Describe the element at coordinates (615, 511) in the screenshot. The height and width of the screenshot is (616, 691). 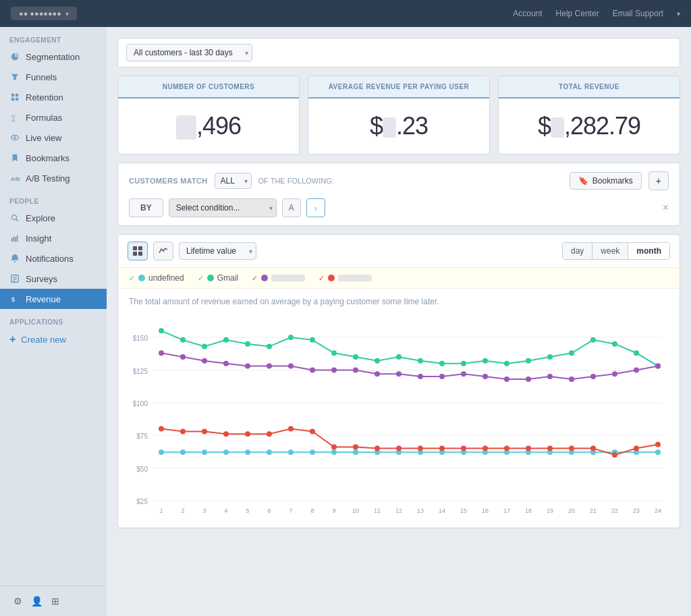
I see `svg-text: 22` at that location.